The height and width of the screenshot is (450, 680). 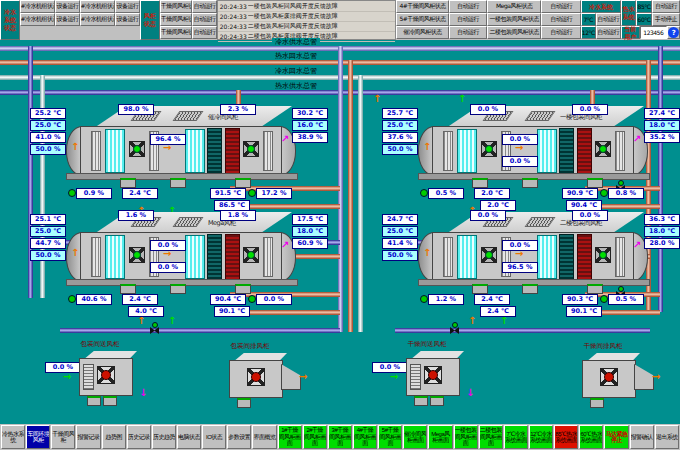 What do you see at coordinates (541, 437) in the screenshot?
I see `nav-button: 12℃冷水系统画面` at bounding box center [541, 437].